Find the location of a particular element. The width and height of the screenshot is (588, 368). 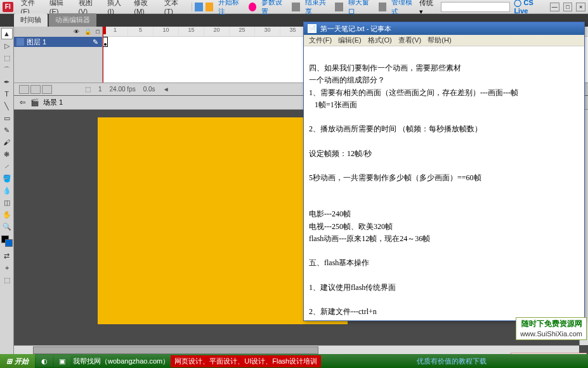

back-icon: ⇦ is located at coordinates (22, 103).